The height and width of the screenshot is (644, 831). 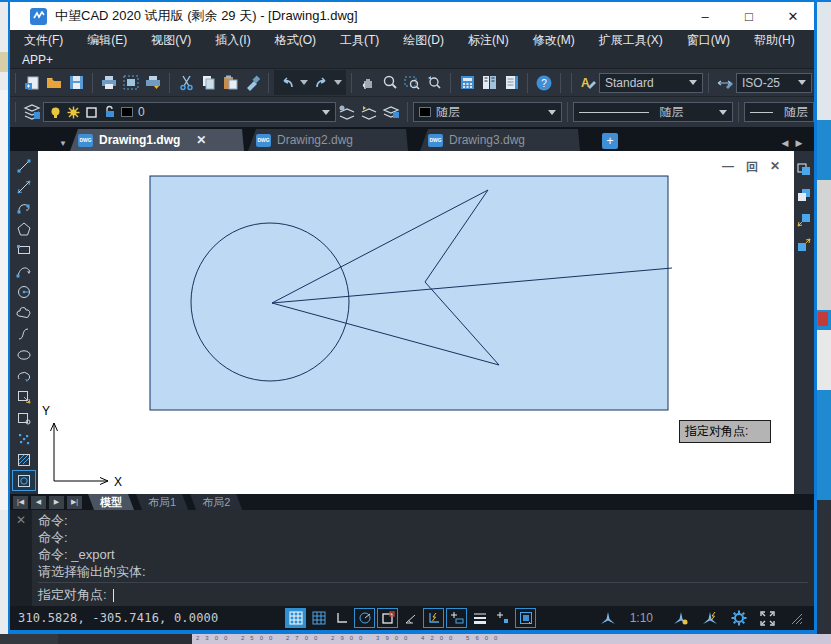 I want to click on dynamic-ucs-toggle, so click(x=434, y=618).